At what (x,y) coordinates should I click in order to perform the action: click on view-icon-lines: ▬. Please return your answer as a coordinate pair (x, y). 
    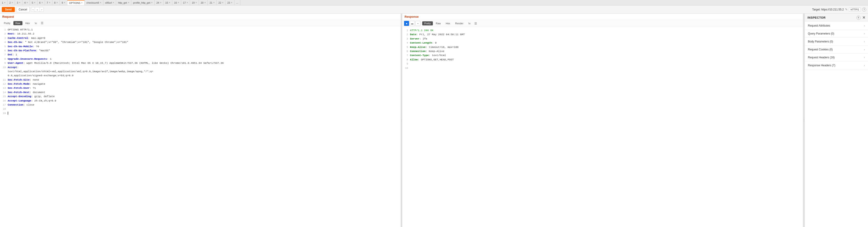
    Looking at the image, I should click on (412, 24).